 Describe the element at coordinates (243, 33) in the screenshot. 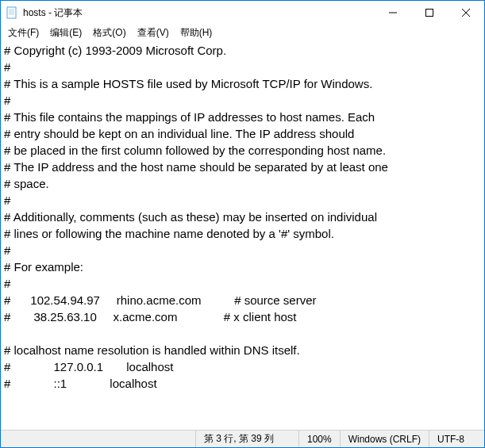

I see `menubar: 文件(F) 编辑(E) 格式(O) 查看(V) 帮助(H)` at that location.